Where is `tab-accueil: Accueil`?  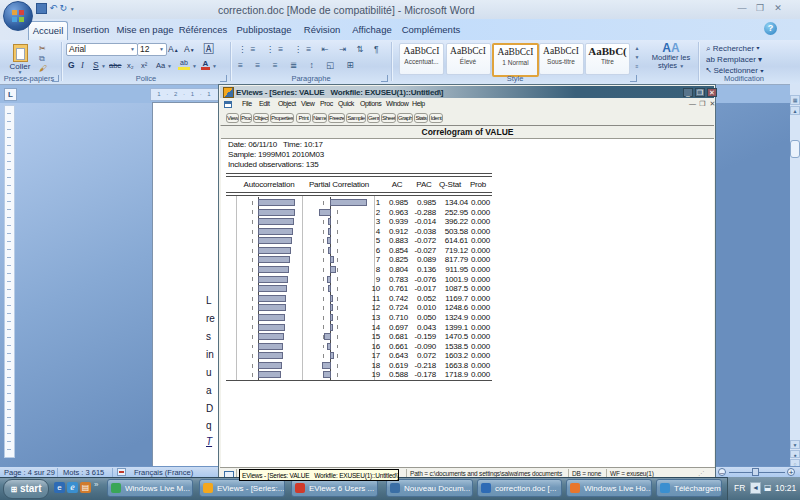 tab-accueil: Accueil is located at coordinates (48, 30).